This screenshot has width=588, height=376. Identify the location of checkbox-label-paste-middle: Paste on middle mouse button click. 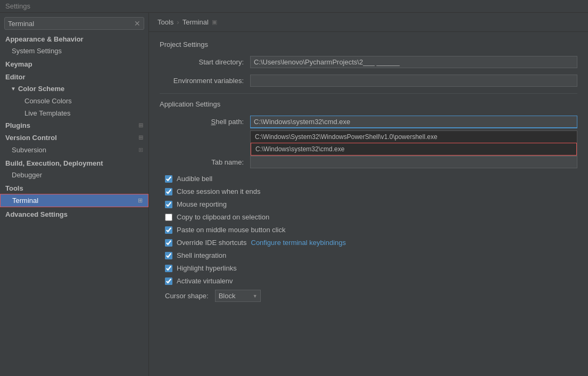
(231, 230).